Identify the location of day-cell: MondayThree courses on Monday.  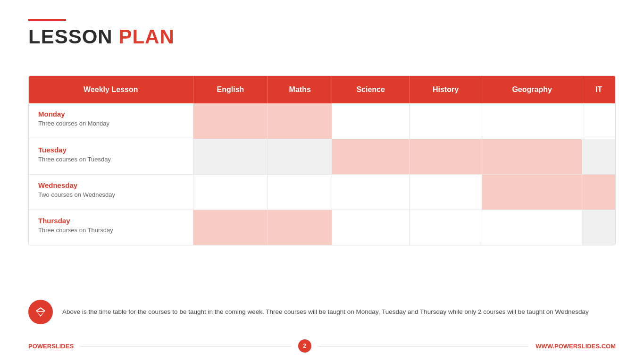
(111, 121).